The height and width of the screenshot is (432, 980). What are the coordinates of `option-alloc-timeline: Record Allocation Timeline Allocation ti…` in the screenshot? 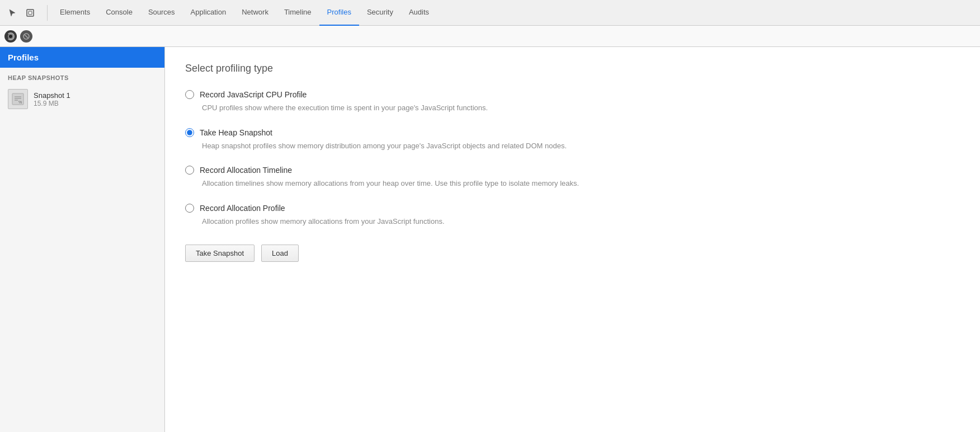 It's located at (573, 177).